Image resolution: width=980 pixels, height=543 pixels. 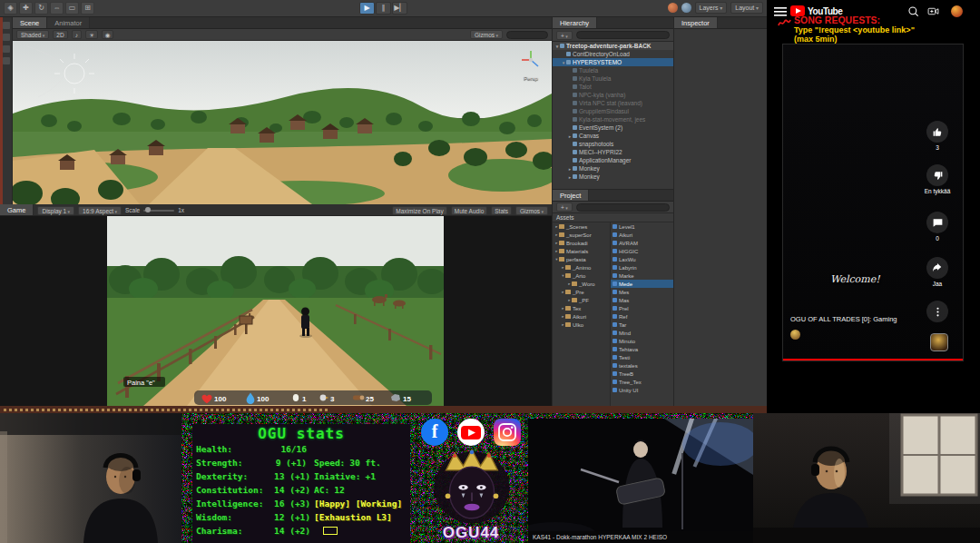 What do you see at coordinates (613, 143) in the screenshot?
I see `hierarchy-row: snapshotools` at bounding box center [613, 143].